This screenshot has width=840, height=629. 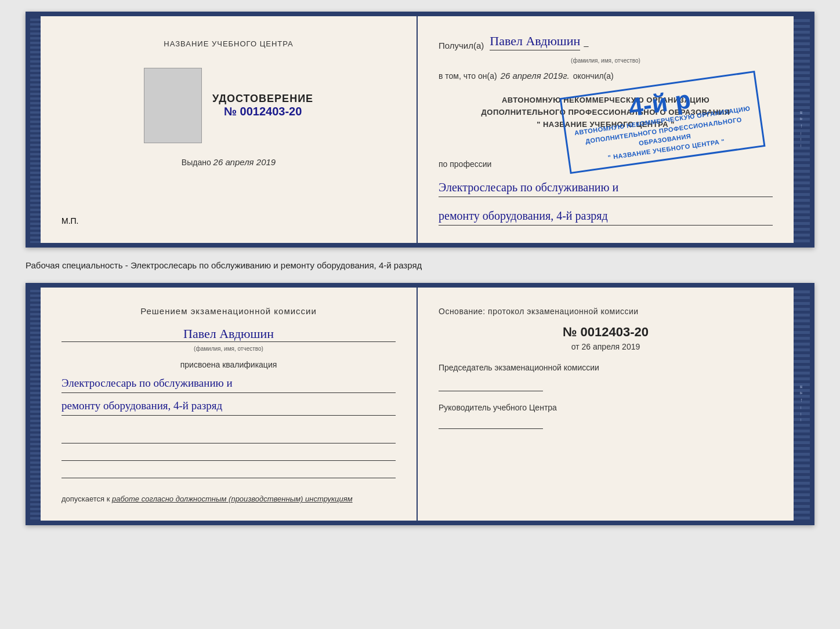 I want to click on dopusk-italic-text: работе согласно должностным (производств…, so click(x=232, y=499).